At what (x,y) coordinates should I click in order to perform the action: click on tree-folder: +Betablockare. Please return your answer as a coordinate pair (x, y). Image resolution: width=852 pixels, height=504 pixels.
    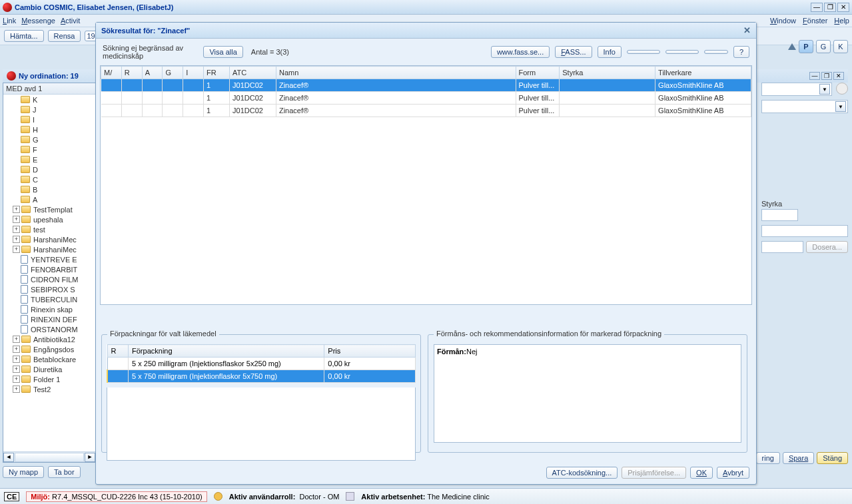
    Looking at the image, I should click on (49, 360).